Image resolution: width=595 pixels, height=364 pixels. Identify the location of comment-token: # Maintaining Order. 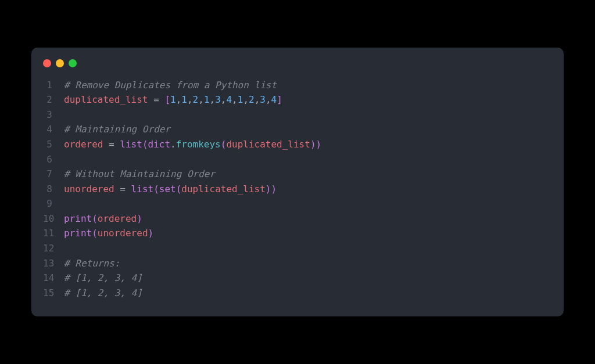
(117, 129).